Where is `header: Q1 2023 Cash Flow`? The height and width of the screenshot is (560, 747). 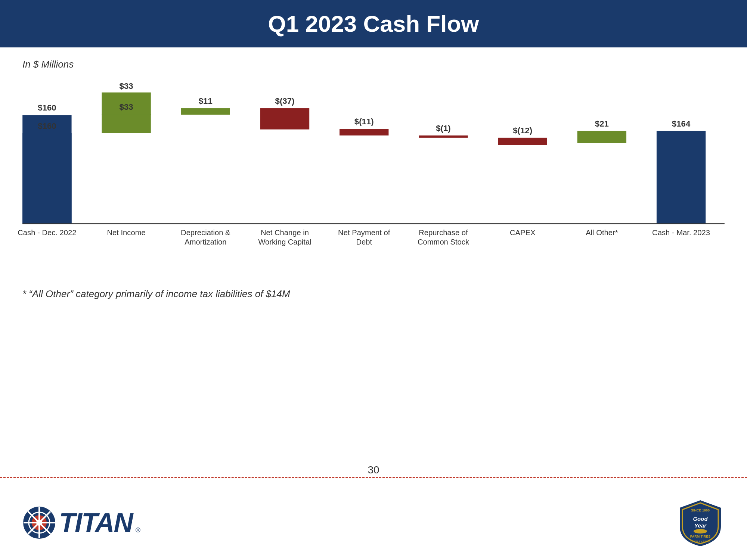 header: Q1 2023 Cash Flow is located at coordinates (374, 24).